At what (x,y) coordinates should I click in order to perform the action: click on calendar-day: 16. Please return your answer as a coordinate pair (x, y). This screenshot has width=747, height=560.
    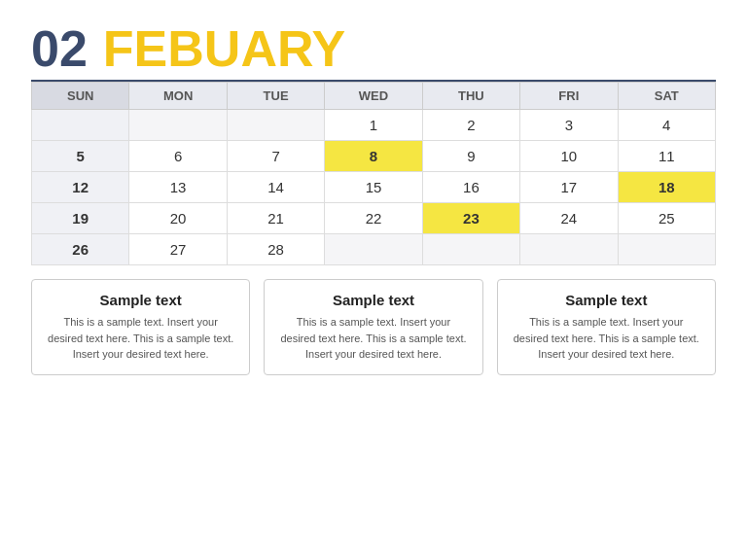
    Looking at the image, I should click on (471, 188).